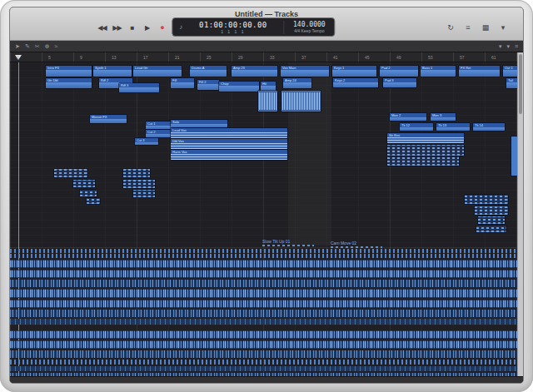  Describe the element at coordinates (296, 31) in the screenshot. I see `lcd-signature: 4/4` at that location.